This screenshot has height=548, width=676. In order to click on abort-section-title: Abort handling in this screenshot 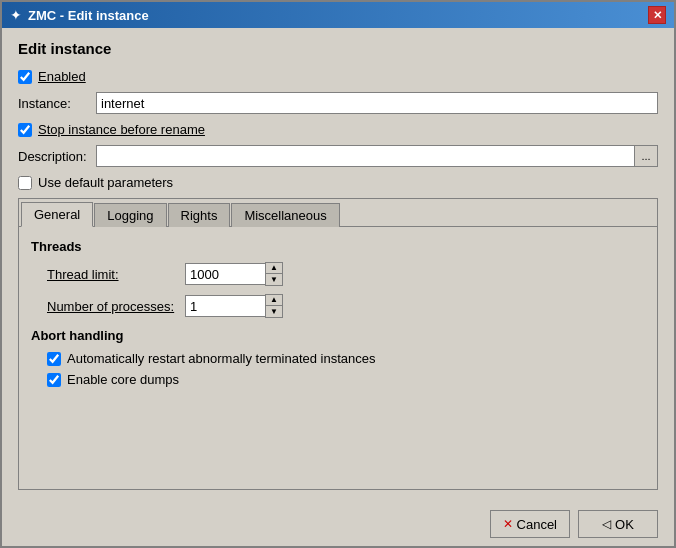, I will do `click(338, 336)`.